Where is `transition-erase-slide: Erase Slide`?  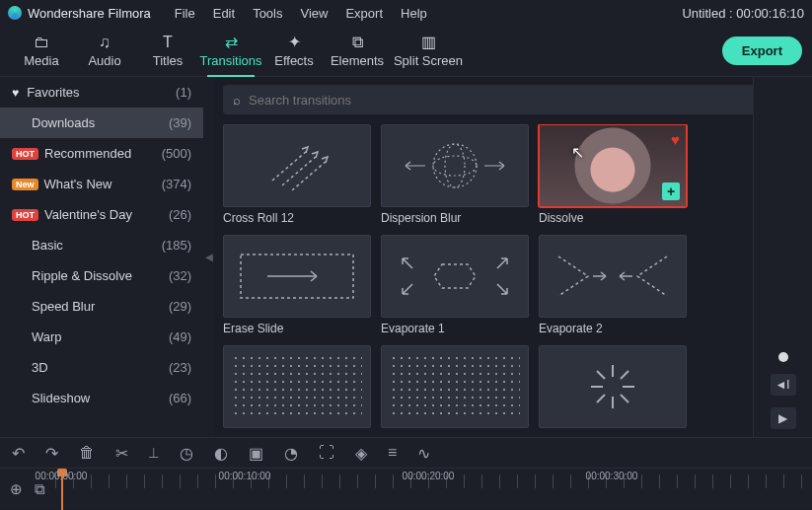 transition-erase-slide: Erase Slide is located at coordinates (297, 285).